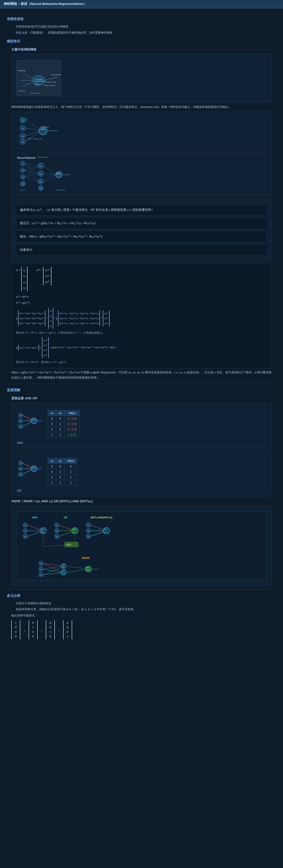 The height and width of the screenshot is (868, 283). I want to click on svg-text: Dendrite, so click(22, 71).